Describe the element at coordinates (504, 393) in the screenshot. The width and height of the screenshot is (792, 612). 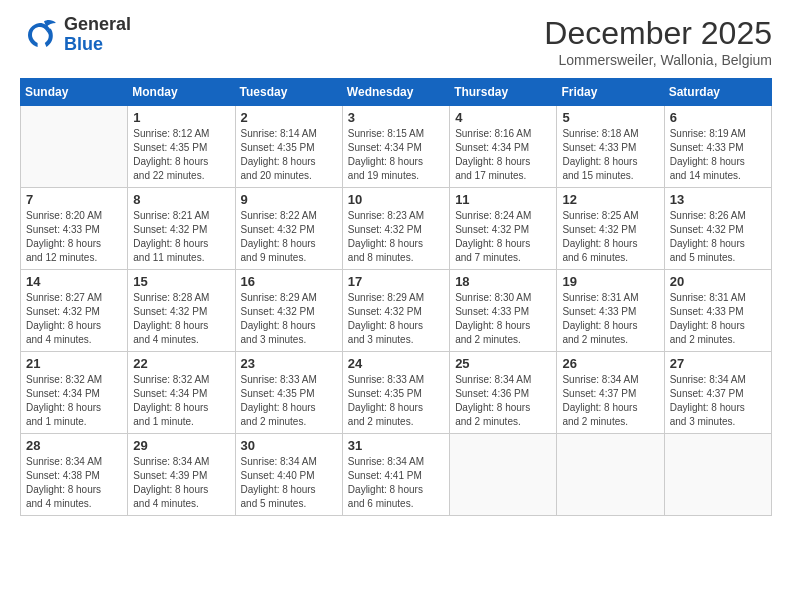
I see `day-cell: 25Sunrise: 8:34 AM Sunset: 4:36 PM Dayli…` at that location.